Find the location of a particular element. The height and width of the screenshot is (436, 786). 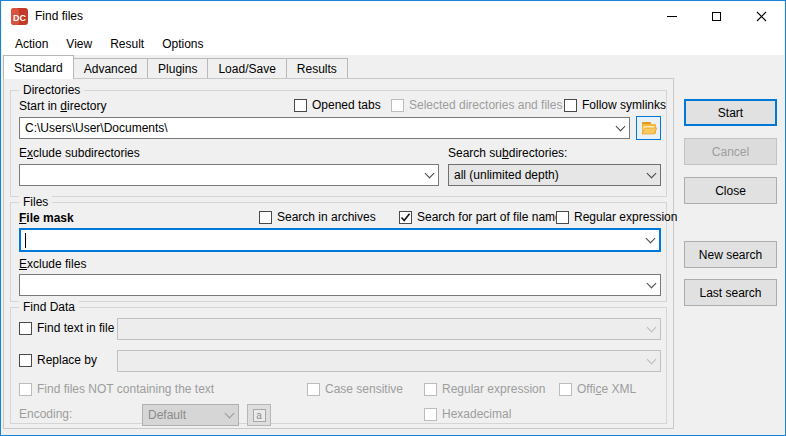

minimize-icon is located at coordinates (672, 16).